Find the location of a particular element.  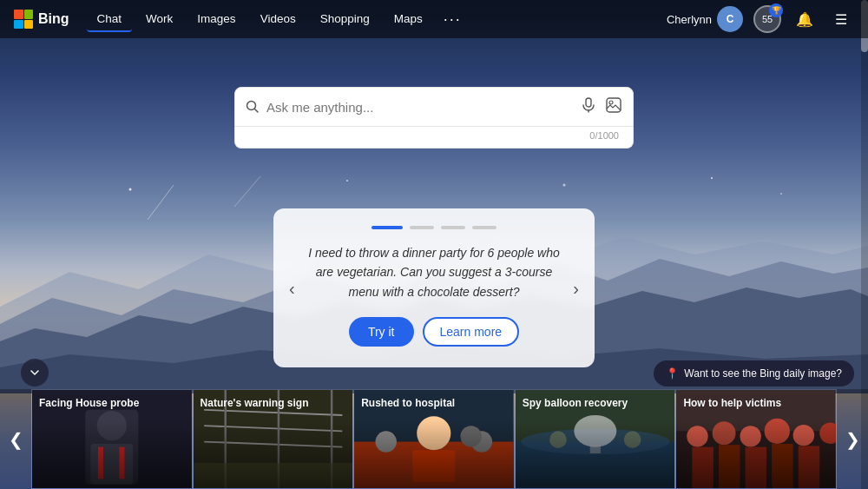

search-input is located at coordinates (420, 108).